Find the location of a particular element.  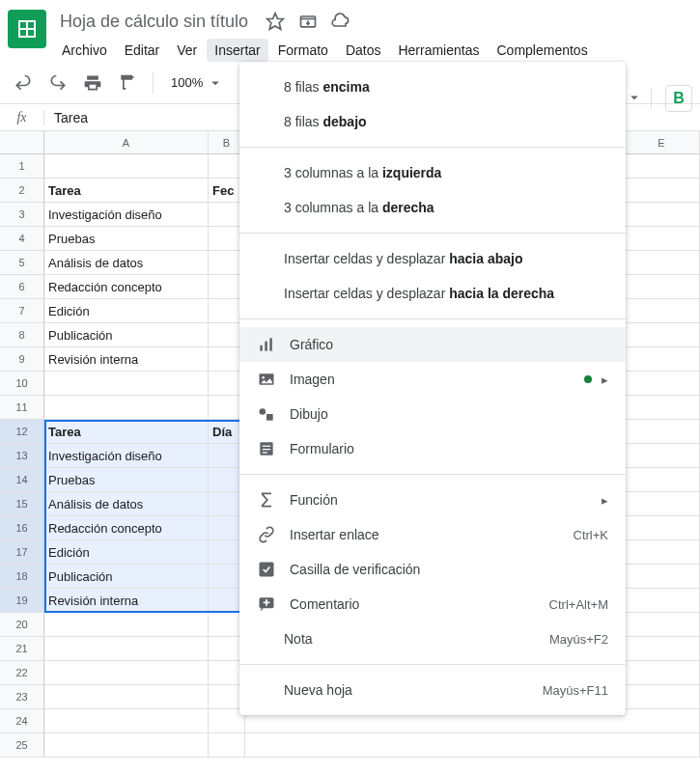

row-header: 13 is located at coordinates (22, 456).